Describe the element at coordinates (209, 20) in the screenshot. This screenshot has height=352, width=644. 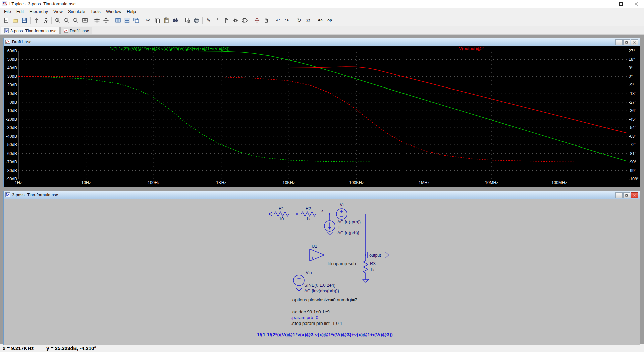
I see `wire-icon: ✎` at that location.